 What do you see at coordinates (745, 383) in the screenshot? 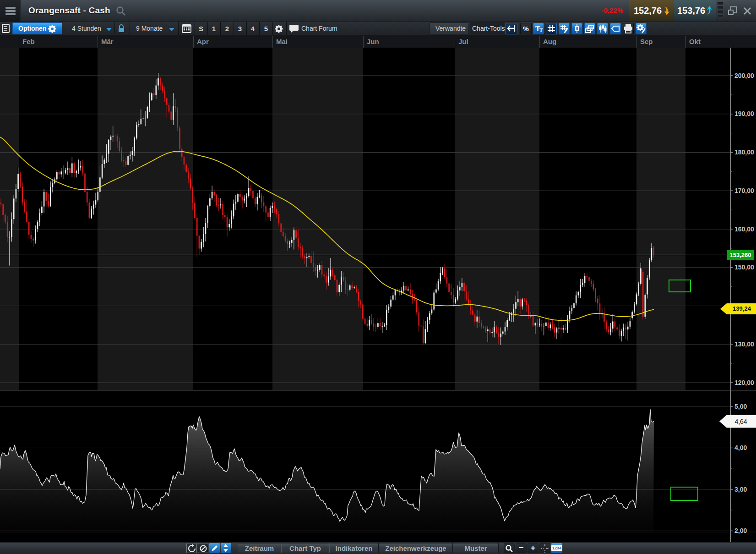
I see `svg-text: 120,00` at bounding box center [745, 383].